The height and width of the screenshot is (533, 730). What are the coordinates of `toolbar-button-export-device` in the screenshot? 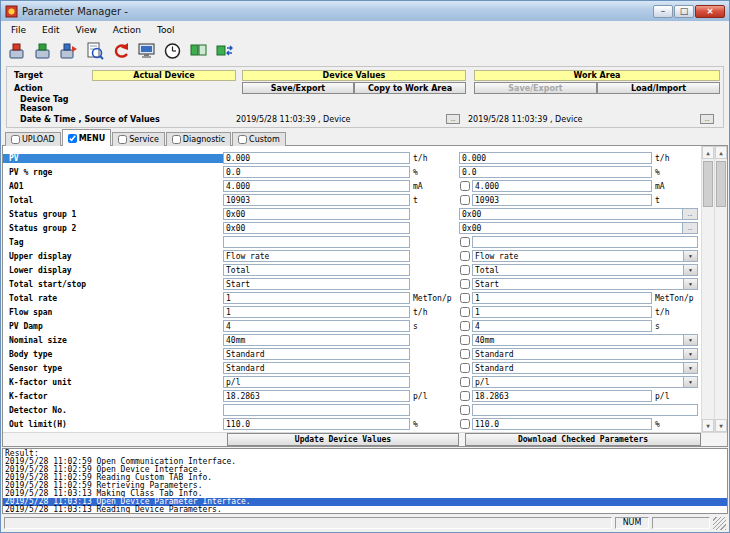 It's located at (69, 52).